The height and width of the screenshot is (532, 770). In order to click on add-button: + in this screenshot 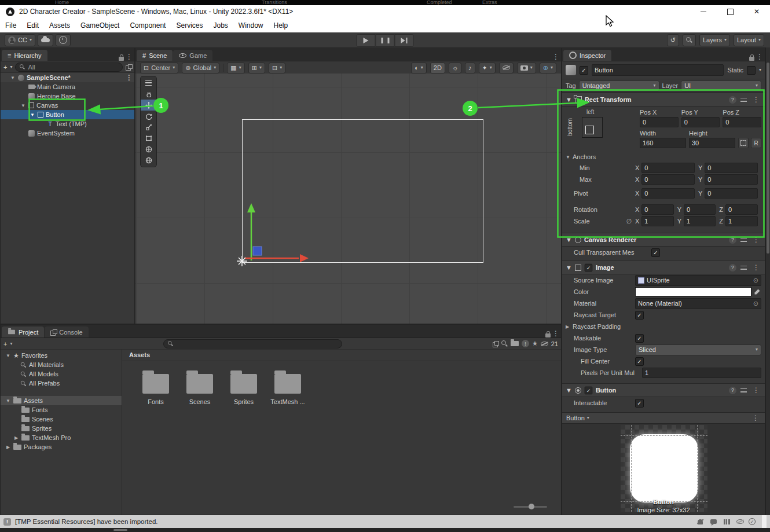, I will do `click(5, 344)`.